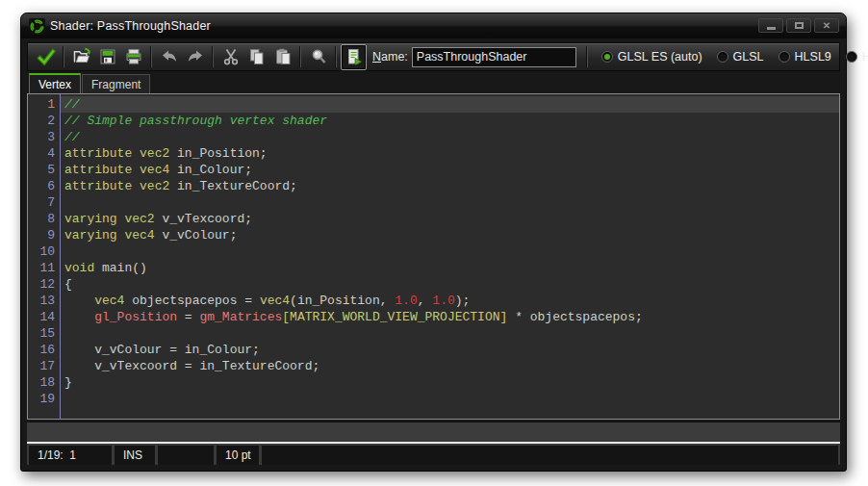  What do you see at coordinates (70, 455) in the screenshot?
I see `status-caret-position: 1/19: 1` at bounding box center [70, 455].